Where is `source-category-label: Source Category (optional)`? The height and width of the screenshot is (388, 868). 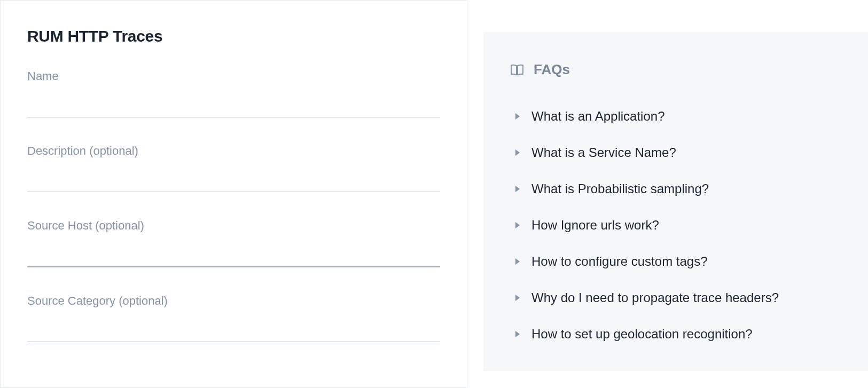 source-category-label: Source Category (optional) is located at coordinates (234, 301).